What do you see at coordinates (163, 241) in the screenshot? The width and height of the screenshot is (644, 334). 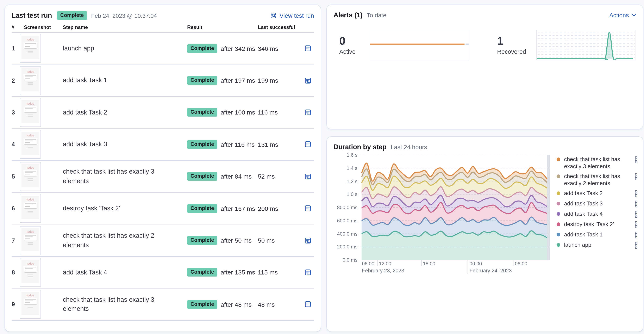 I see `table-row: 7 todos check that task list has exactly…` at bounding box center [163, 241].